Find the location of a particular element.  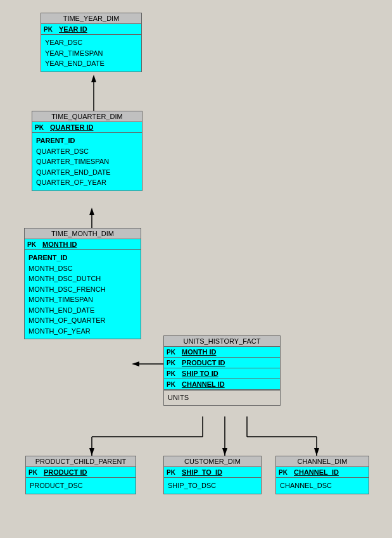

chd-pk-row: PK CHANNEL_ID is located at coordinates (322, 472).